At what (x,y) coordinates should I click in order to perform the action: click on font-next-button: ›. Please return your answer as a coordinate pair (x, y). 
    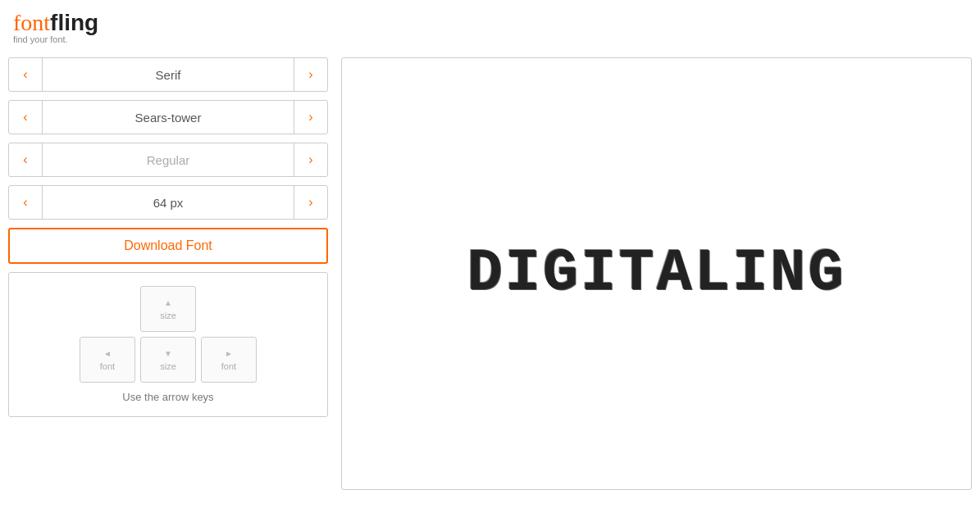
    Looking at the image, I should click on (311, 117).